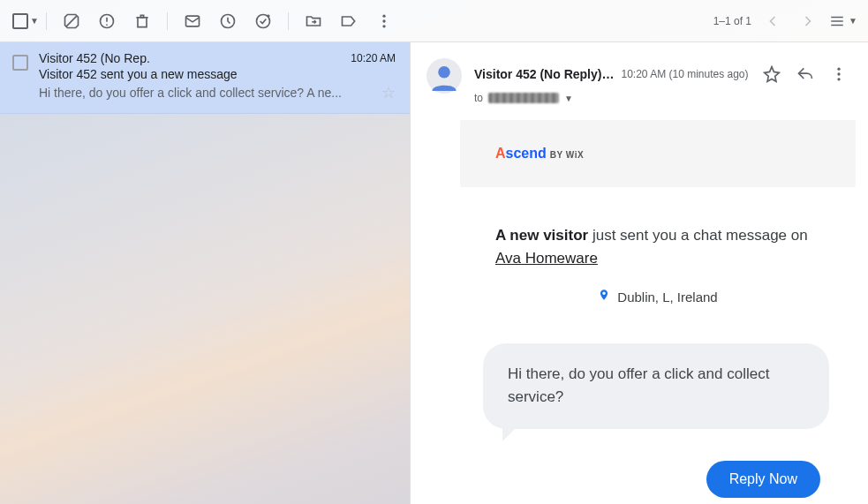 The image size is (868, 504). Describe the element at coordinates (540, 154) in the screenshot. I see `ascend-logo: AscendBY WiX` at that location.